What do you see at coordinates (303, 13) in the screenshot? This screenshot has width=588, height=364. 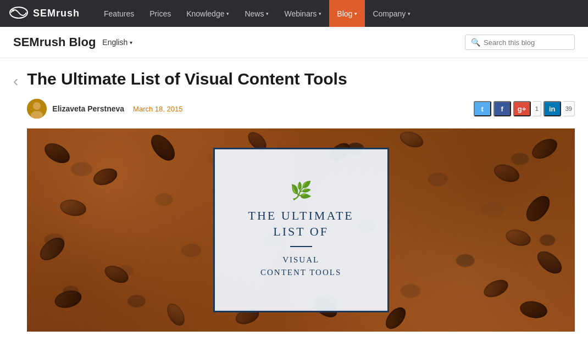 I see `nav-item-webinars: Webinars ▾` at bounding box center [303, 13].